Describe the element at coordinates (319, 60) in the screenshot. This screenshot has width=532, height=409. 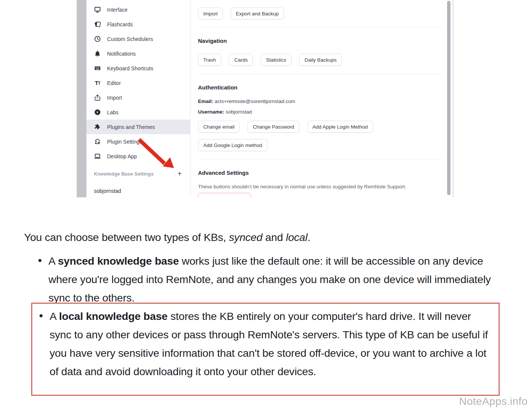
I see `navigation-button-row: Trash Cards Statistics Daily Backups` at that location.